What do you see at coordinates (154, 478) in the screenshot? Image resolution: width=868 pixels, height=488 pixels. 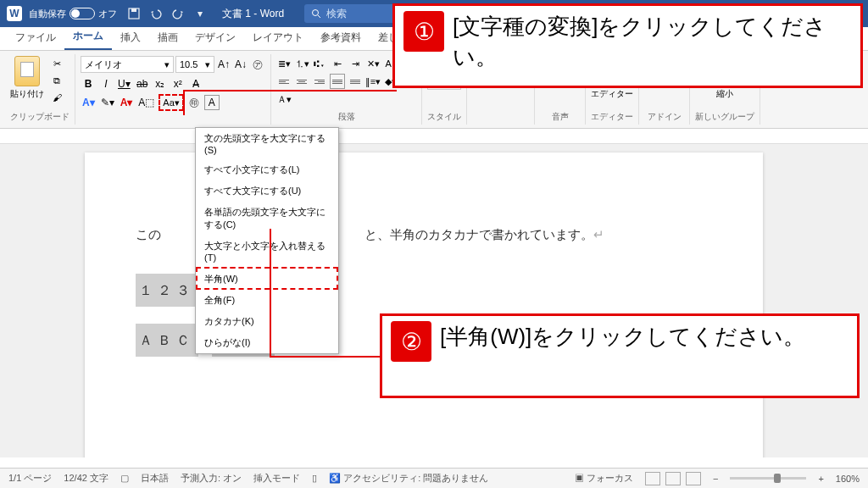 I see `status-language: 日本語` at bounding box center [154, 478].